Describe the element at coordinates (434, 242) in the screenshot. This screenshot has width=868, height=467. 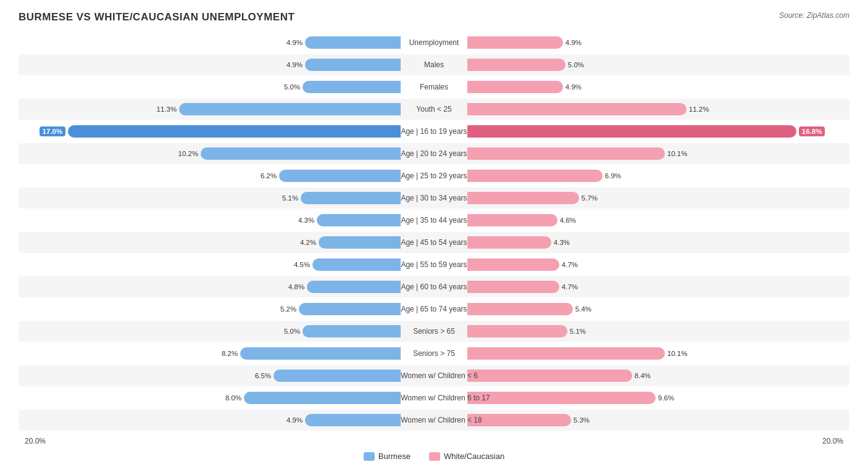
I see `row-label: Age | 45 to 54 years` at that location.